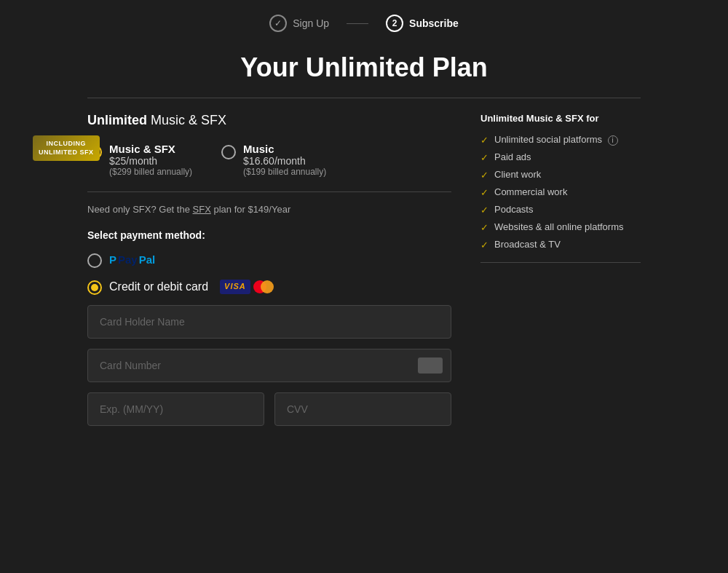 The image size is (728, 573). Describe the element at coordinates (248, 287) in the screenshot. I see `card-icons: VISA` at that location.